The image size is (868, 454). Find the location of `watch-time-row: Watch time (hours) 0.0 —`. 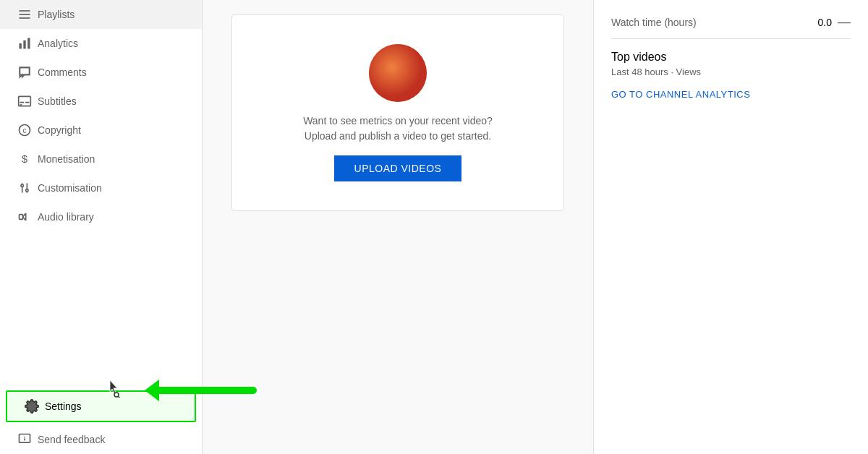

watch-time-row: Watch time (hours) 0.0 — is located at coordinates (731, 27).